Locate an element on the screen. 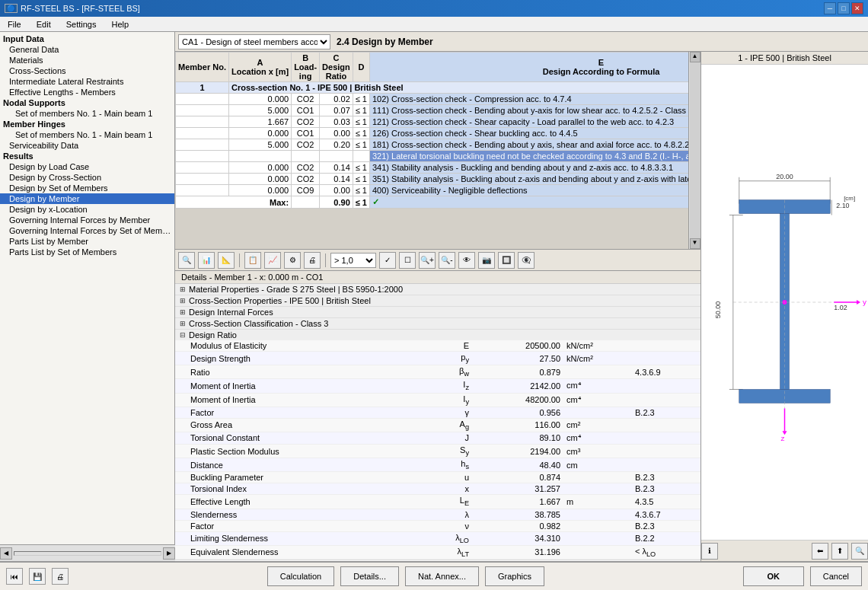 The height and width of the screenshot is (590, 868). drawing-btn-zoom: 🔍 is located at coordinates (860, 551).